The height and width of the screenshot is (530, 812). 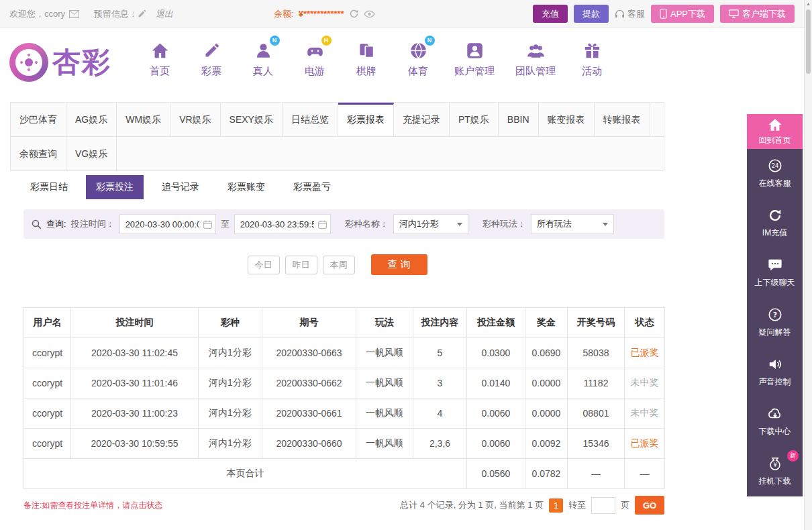 What do you see at coordinates (91, 119) in the screenshot?
I see `tab-ag: AG娱乐` at bounding box center [91, 119].